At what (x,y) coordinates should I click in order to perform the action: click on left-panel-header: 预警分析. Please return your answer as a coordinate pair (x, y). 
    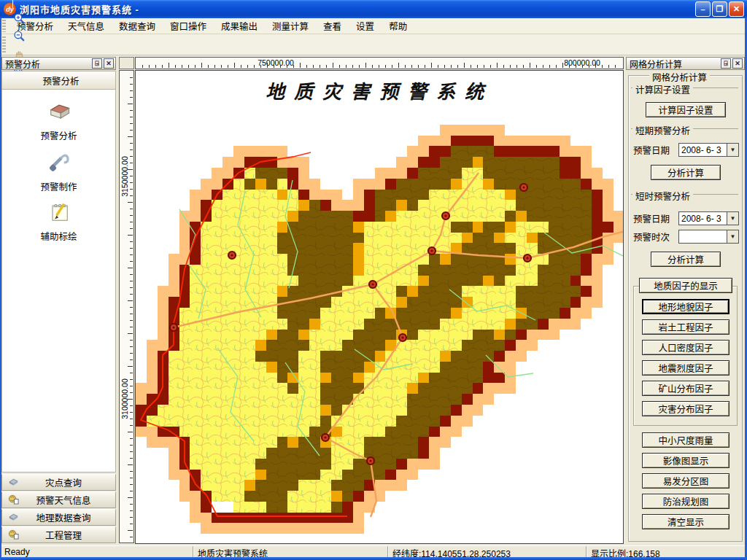
    Looking at the image, I should click on (58, 80).